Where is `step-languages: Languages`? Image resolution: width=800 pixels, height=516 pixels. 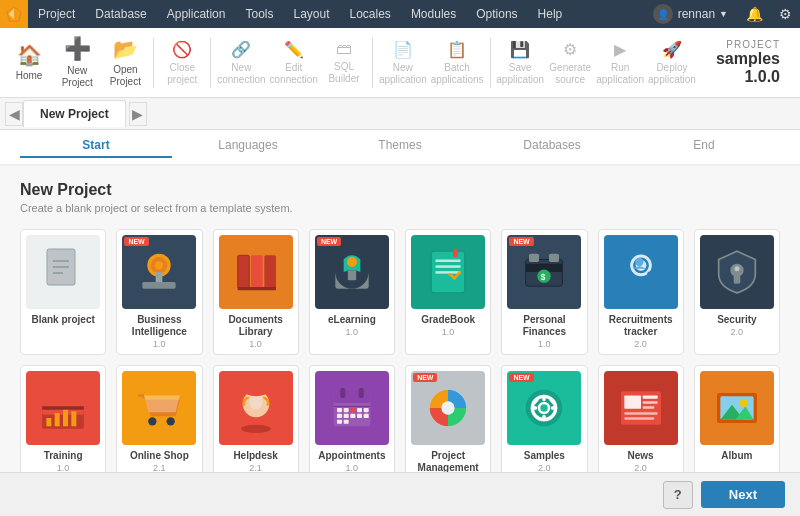 step-languages: Languages is located at coordinates (248, 147).